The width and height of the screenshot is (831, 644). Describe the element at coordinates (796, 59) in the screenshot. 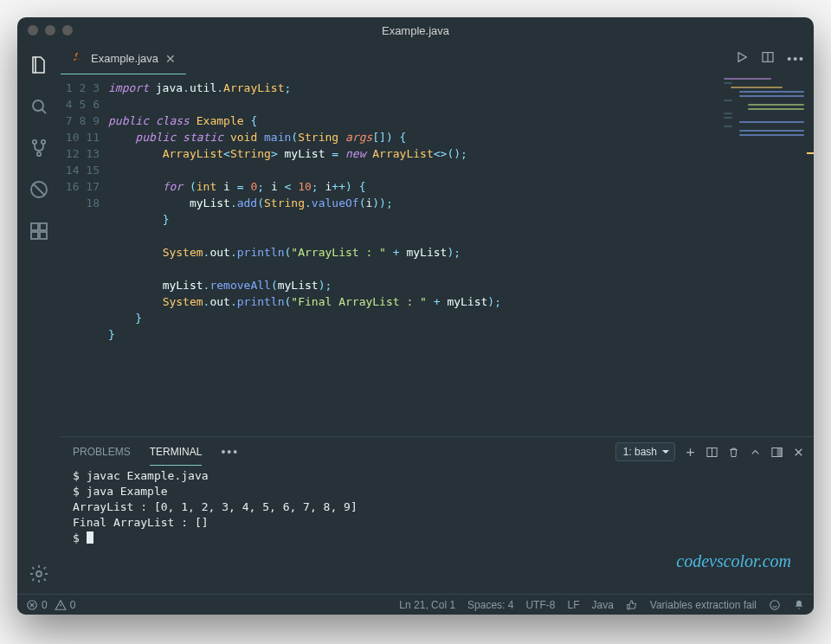

I see `more-actions-icon: •••` at that location.